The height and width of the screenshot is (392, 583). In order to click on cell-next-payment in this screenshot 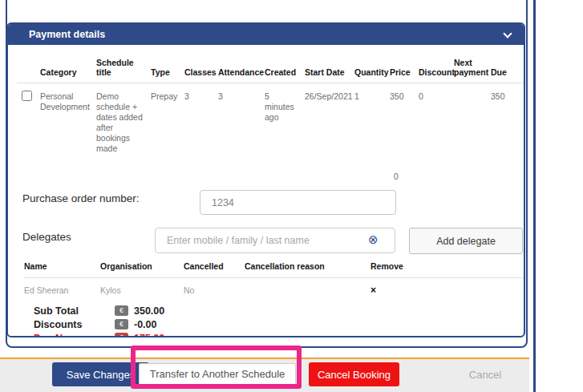, I will do `click(470, 119)`.